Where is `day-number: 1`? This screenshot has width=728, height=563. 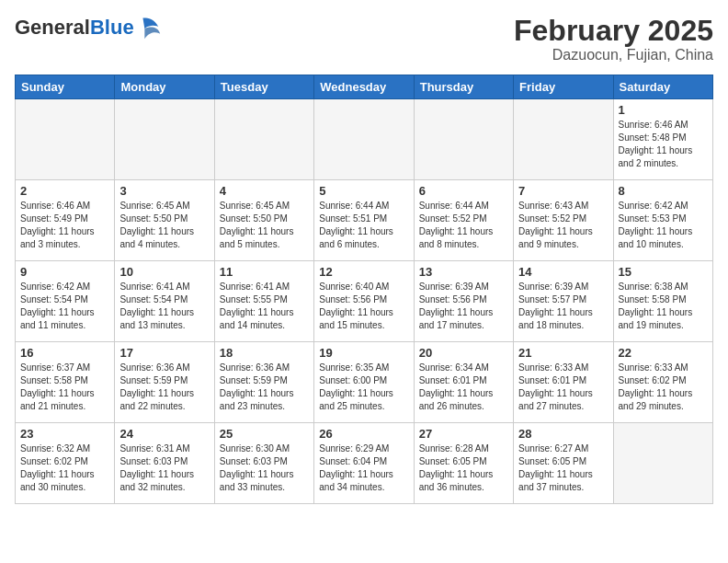 day-number: 1 is located at coordinates (664, 110).